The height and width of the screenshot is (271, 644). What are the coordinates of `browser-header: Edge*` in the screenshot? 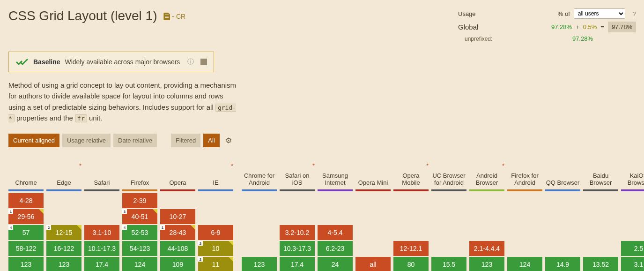 It's located at (64, 175).